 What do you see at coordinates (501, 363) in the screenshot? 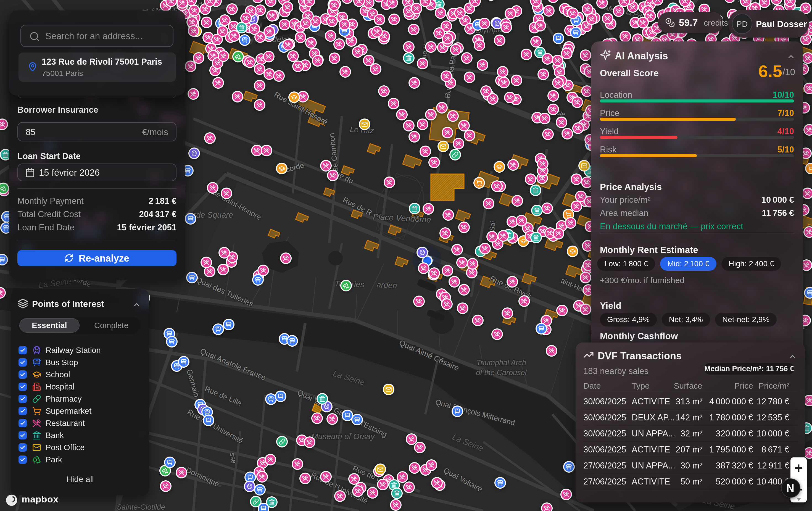
I see `svg-text: Triumphal Arch` at bounding box center [501, 363].